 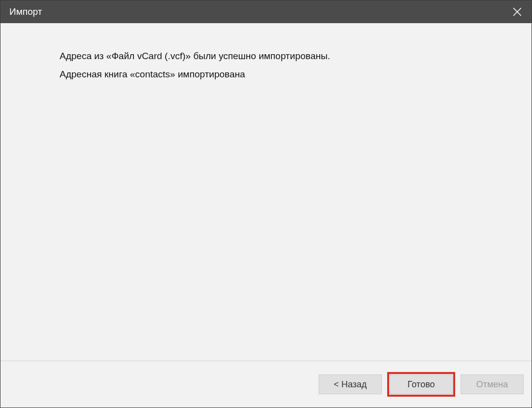 I want to click on back-button: < Назад, so click(x=350, y=384).